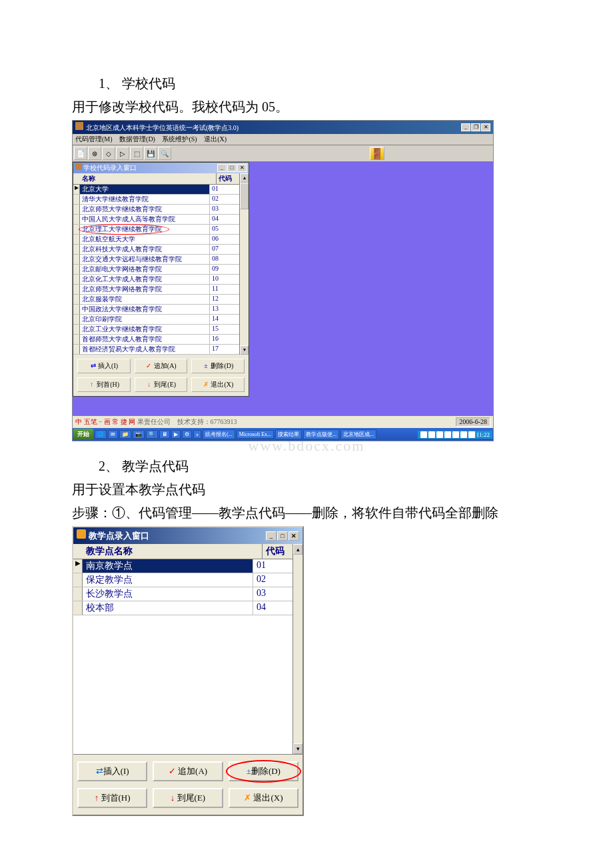 The image size is (613, 868). Describe the element at coordinates (145, 209) in the screenshot. I see `cell-name: 北京师范大学继续教育学院` at that location.